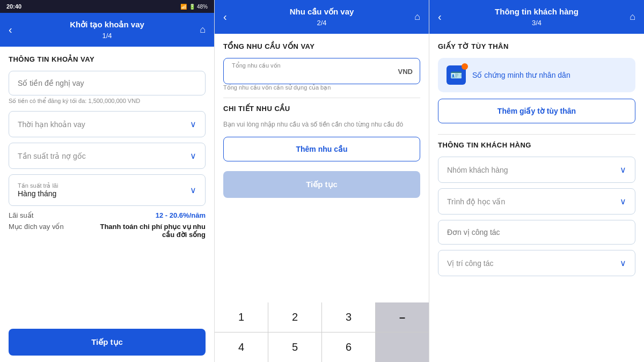 The width and height of the screenshot is (644, 362). What do you see at coordinates (241, 348) in the screenshot?
I see `numpad-4: 4` at bounding box center [241, 348].